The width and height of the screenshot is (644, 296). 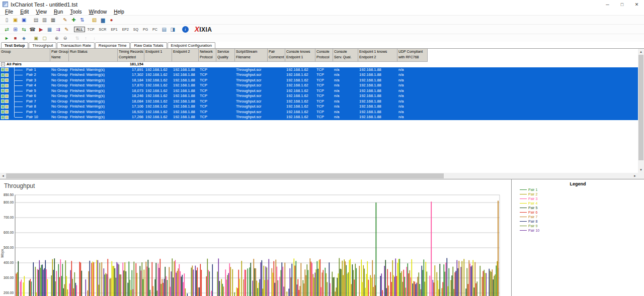 I want to click on filter-ep1: EP1, so click(x=114, y=29).